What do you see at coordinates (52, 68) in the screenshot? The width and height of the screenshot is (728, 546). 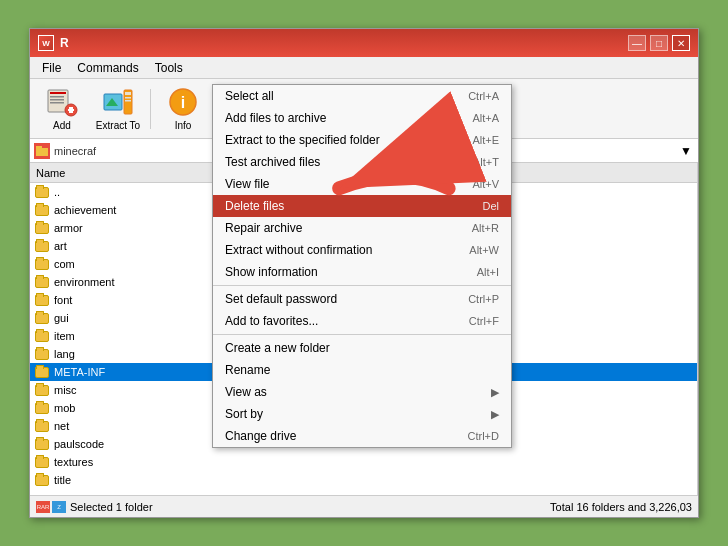 I see `menu-file: File` at bounding box center [52, 68].